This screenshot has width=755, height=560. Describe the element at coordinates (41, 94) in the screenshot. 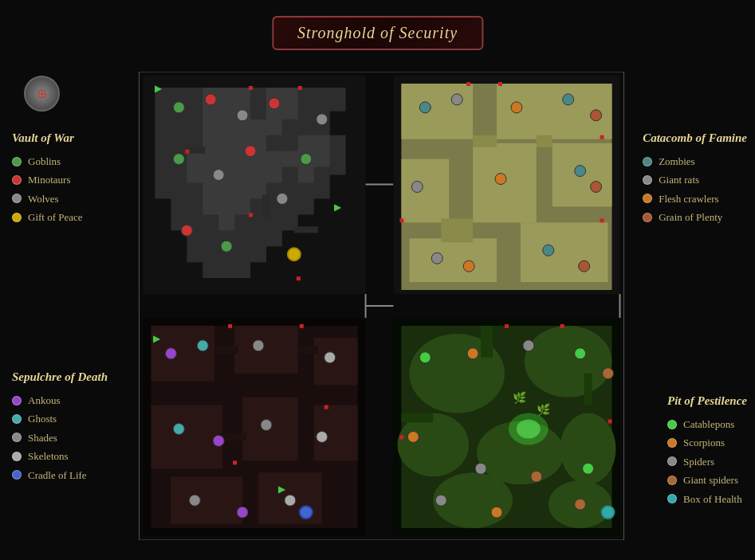

I see `compass` at that location.